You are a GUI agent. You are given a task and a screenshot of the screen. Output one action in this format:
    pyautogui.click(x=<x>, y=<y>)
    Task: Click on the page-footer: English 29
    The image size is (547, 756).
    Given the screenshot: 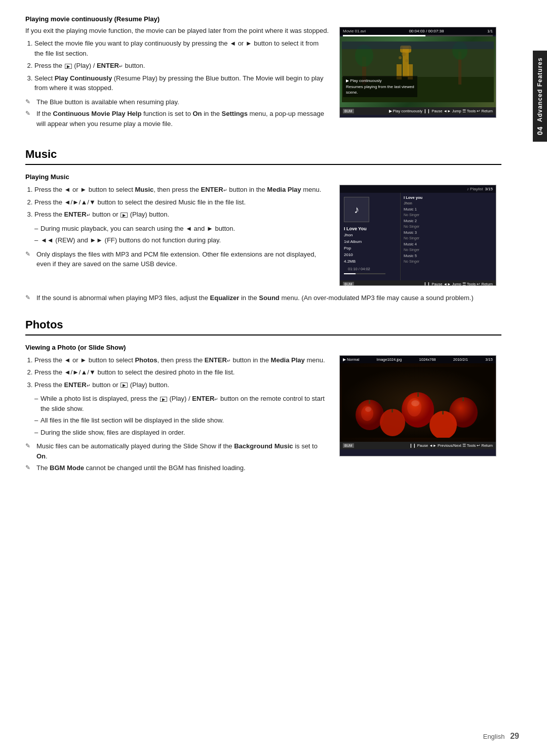 What is the action you would take?
    pyautogui.click(x=501, y=736)
    